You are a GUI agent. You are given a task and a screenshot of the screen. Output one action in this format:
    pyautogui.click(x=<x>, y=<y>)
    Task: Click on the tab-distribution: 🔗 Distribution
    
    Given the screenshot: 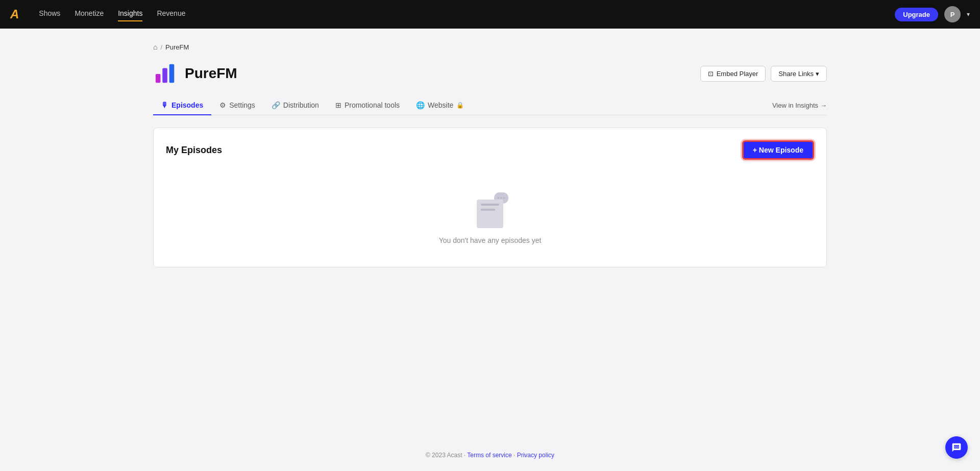 What is the action you would take?
    pyautogui.click(x=295, y=106)
    